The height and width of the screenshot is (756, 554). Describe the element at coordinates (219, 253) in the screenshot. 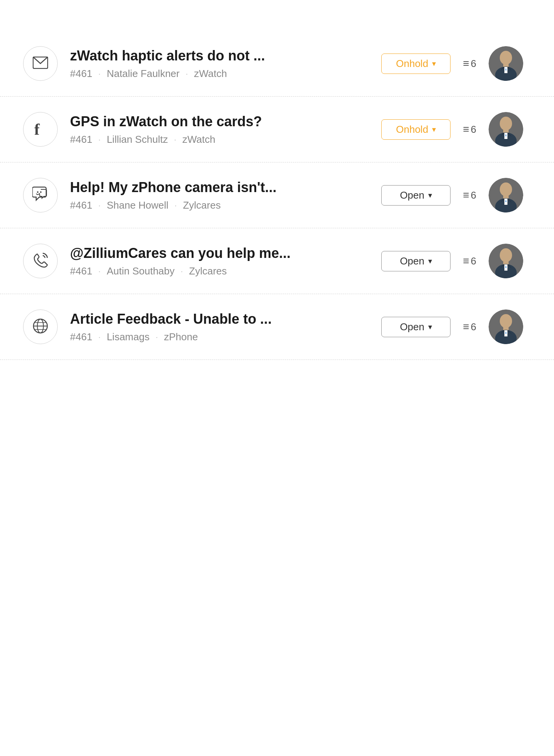

I see `ticket-title: @ZilliumCares can you help me...` at that location.